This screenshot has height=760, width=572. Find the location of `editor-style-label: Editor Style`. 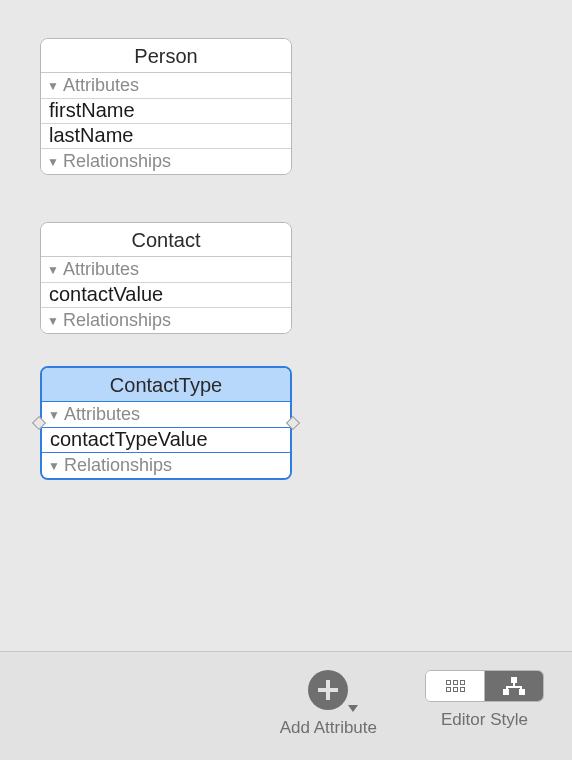

editor-style-label: Editor Style is located at coordinates (484, 720).